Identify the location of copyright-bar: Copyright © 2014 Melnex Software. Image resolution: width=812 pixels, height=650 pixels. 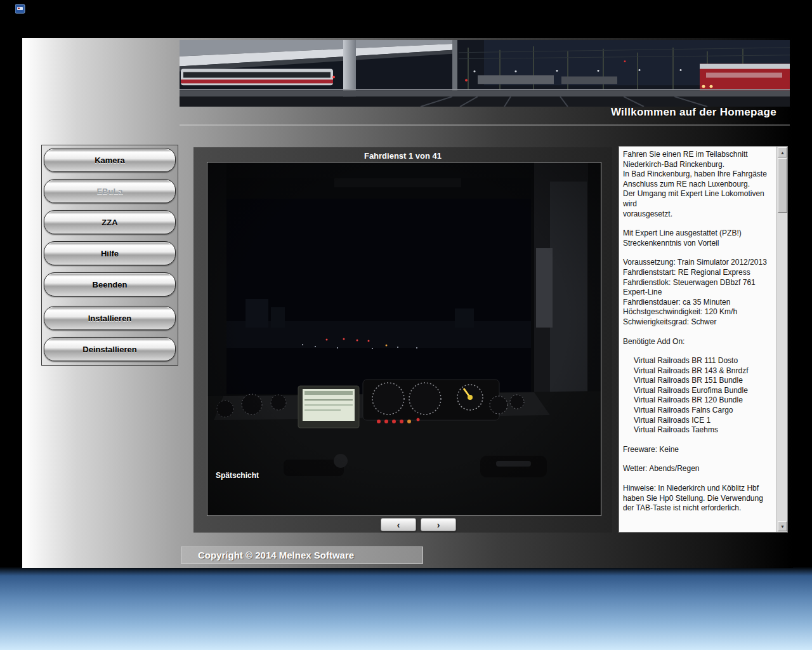
(302, 555).